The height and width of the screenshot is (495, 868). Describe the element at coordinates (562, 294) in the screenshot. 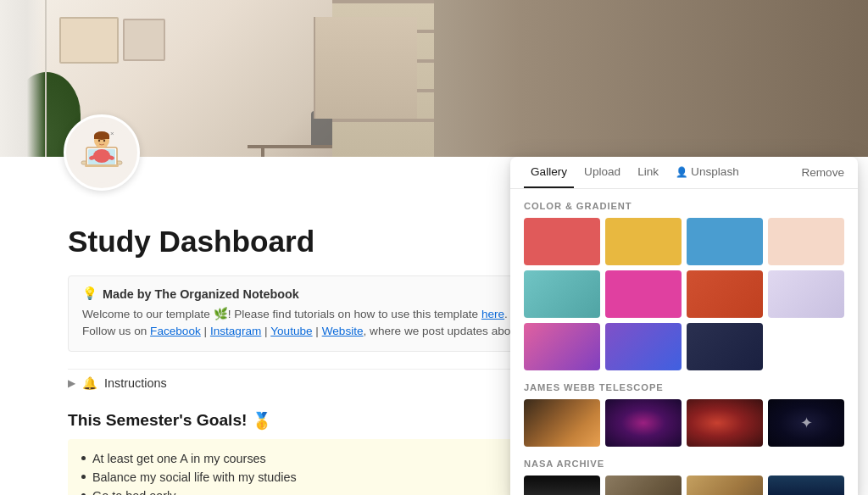

I see `swatch-teal-gradient` at that location.